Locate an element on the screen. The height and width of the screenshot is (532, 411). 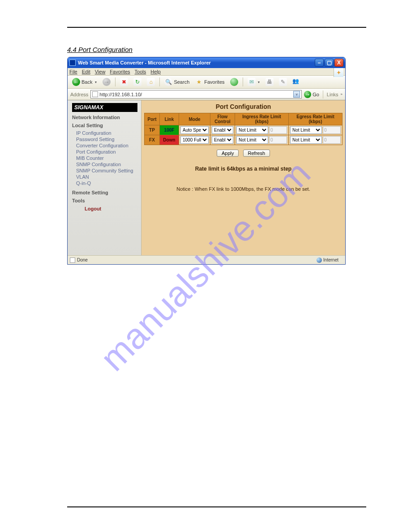
address-input: http://192.168.1.10/ v is located at coordinates (196, 94).